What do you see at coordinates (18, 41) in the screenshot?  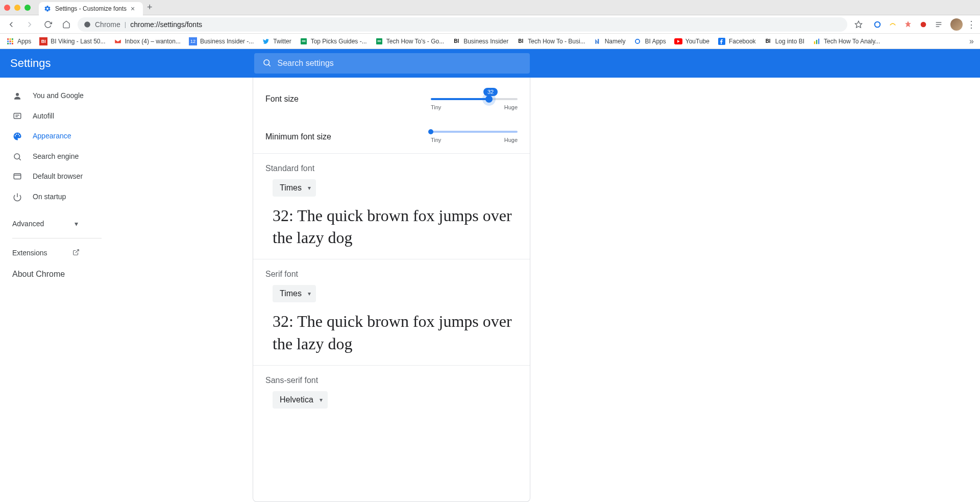 I see `bookmark-apps: Apps` at bounding box center [18, 41].